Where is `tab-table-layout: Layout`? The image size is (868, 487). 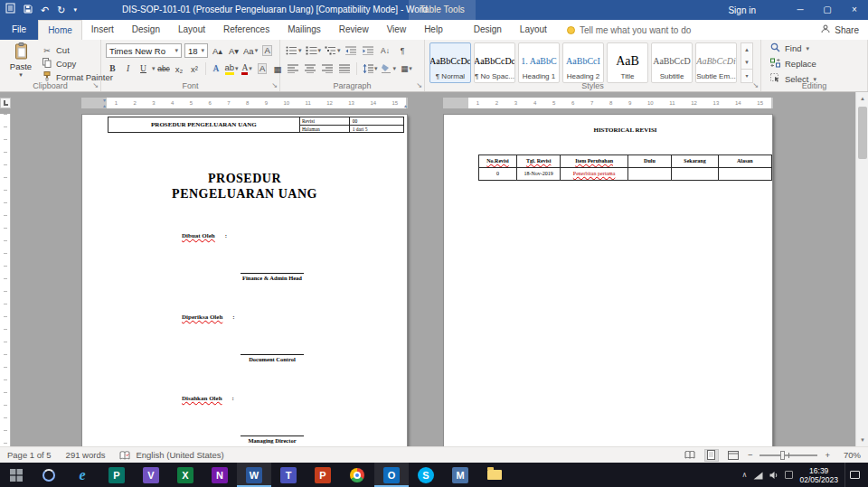
tab-table-layout: Layout is located at coordinates (533, 30).